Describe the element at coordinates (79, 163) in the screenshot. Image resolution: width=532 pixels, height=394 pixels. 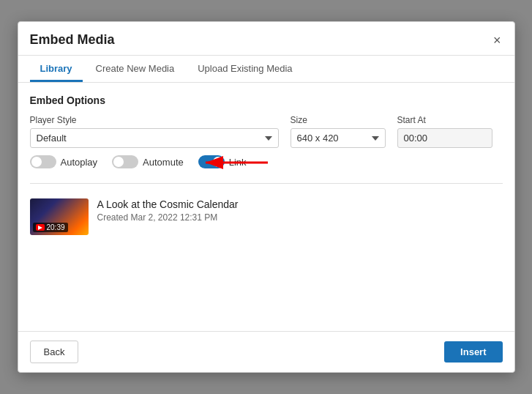
I see `autoplay-label: Autoplay` at that location.